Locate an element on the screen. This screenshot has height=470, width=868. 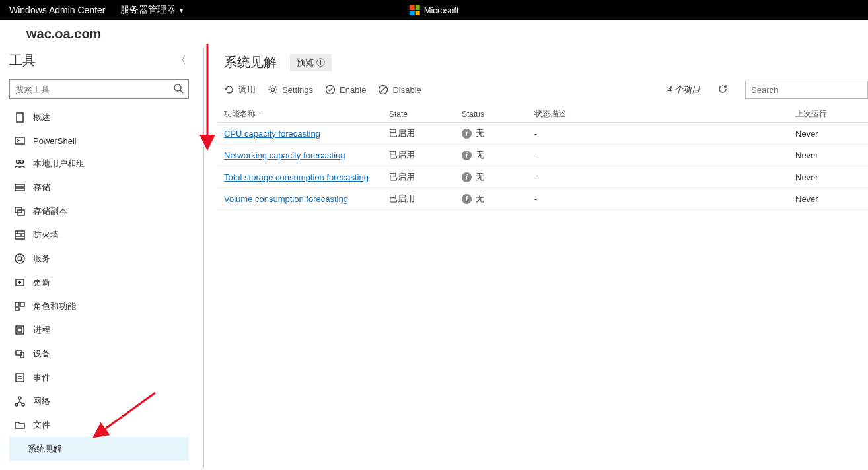
sidebar-item-local-users: 本地用户和组 is located at coordinates (99, 164).